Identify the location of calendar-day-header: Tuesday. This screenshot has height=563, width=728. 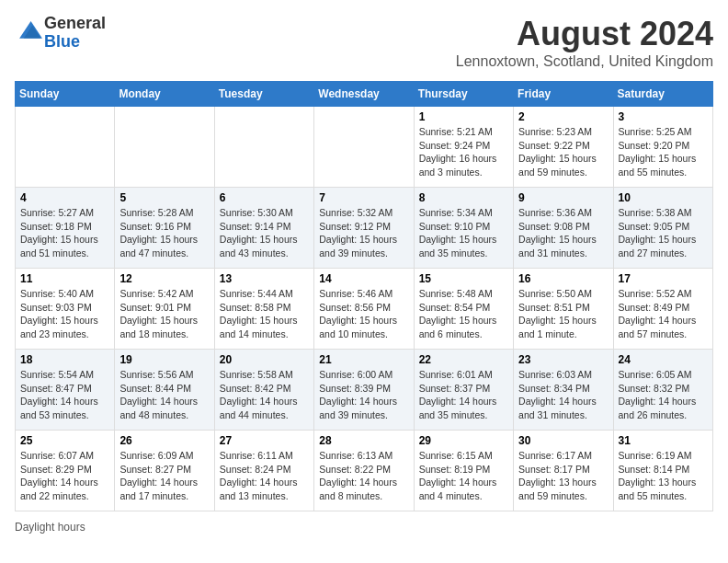
(264, 94).